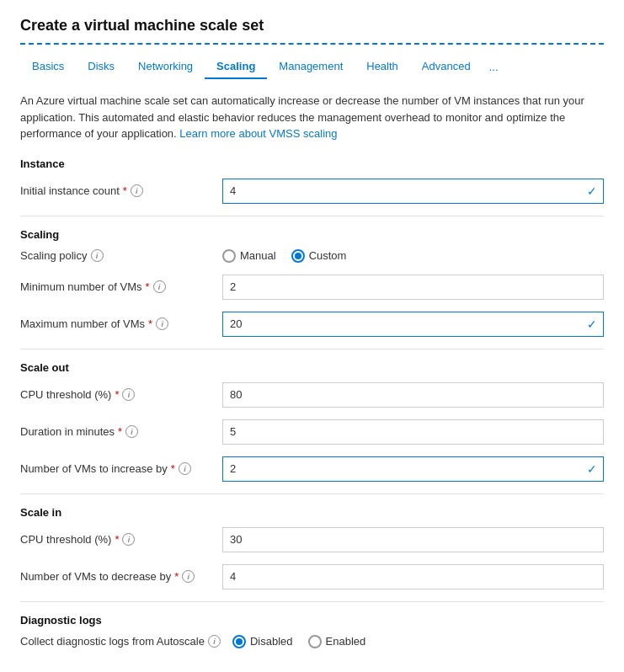  Describe the element at coordinates (413, 577) in the screenshot. I see `decrease-vms-input: 4` at that location.